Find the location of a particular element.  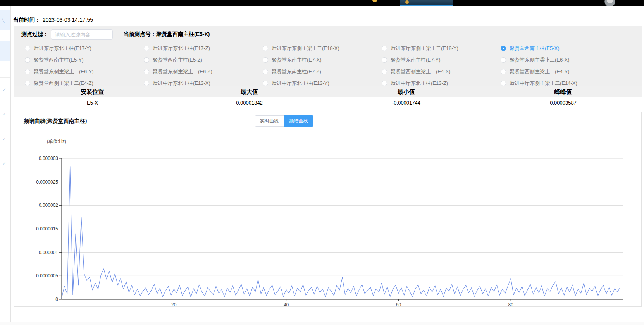

status-dot-icon is located at coordinates (375, 1).